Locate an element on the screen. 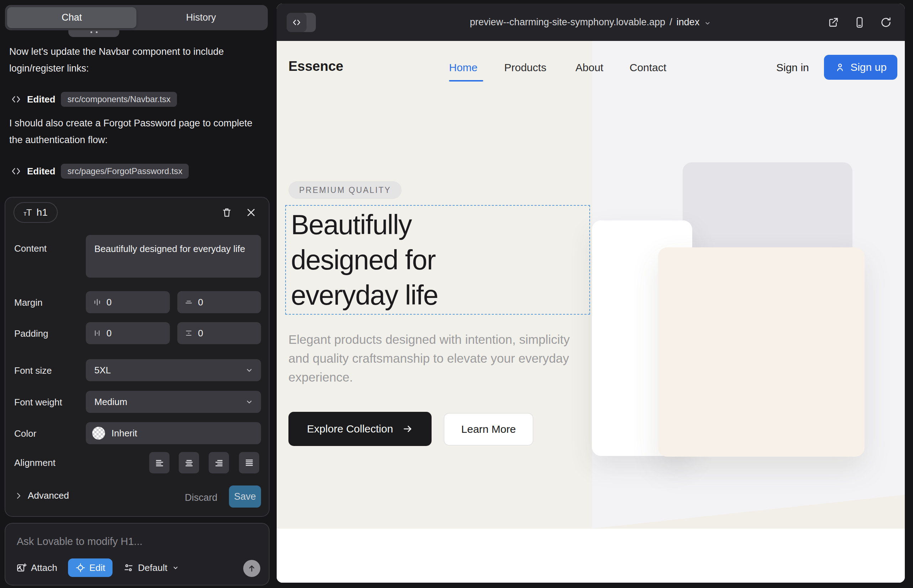 This screenshot has height=588, width=913. file-chip: src/pages/ForgotPassword.tsx is located at coordinates (125, 171).